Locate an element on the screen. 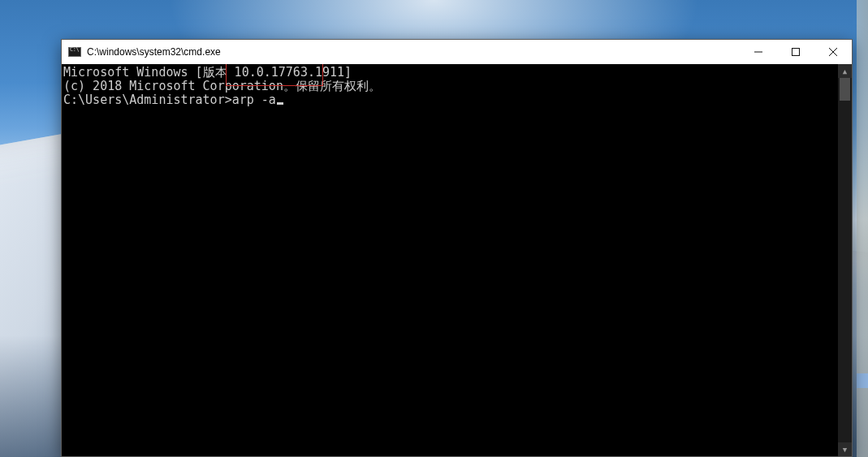 The width and height of the screenshot is (868, 457). scrollbar-down-arrow-icon: ▼ is located at coordinates (844, 450).